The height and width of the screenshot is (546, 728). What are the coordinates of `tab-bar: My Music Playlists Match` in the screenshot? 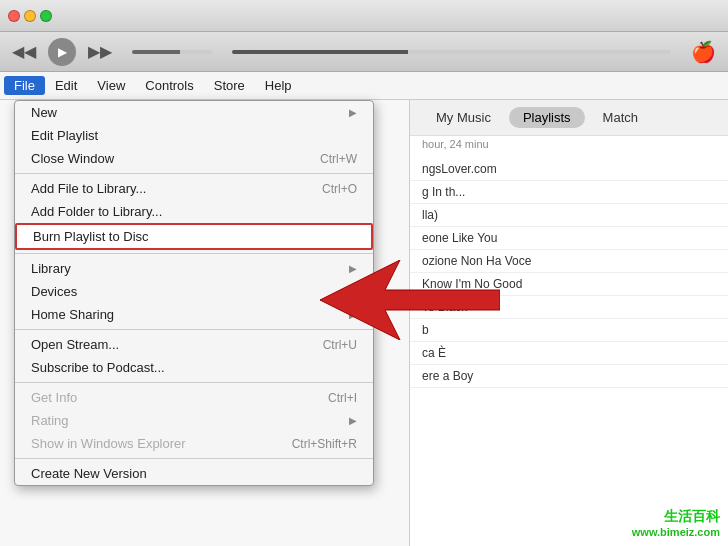 It's located at (569, 118).